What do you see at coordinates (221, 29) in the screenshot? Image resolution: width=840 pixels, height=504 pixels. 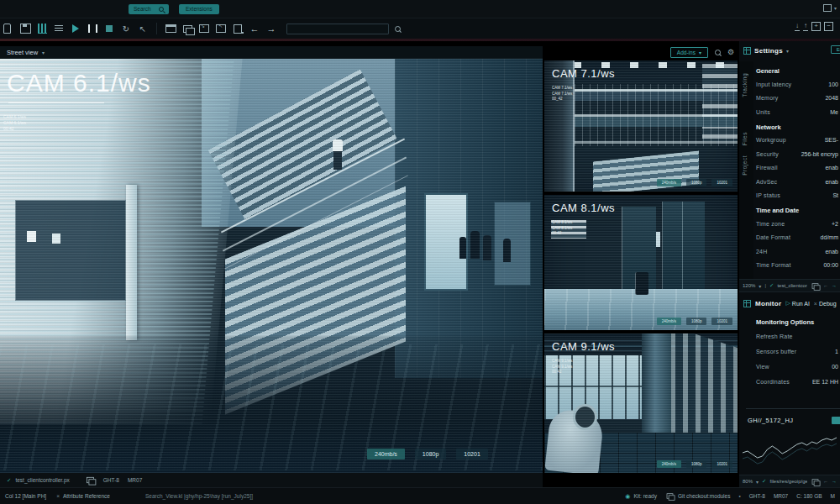 I see `export-icon` at bounding box center [221, 29].